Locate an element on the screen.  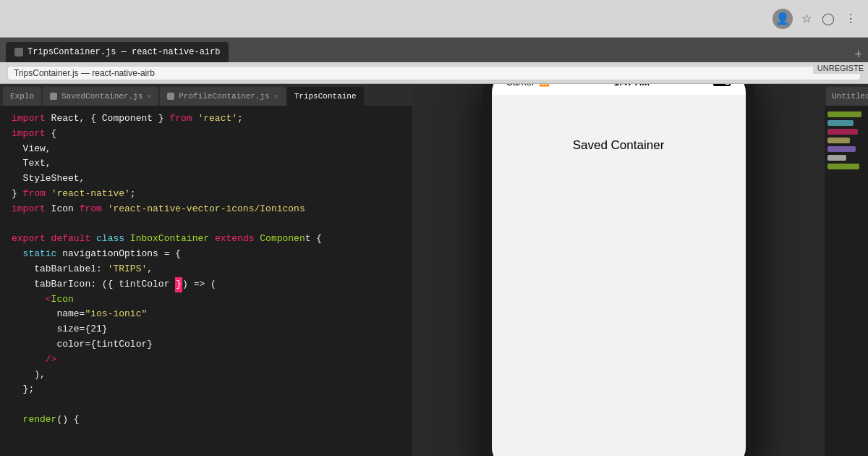
tab-file-icon is located at coordinates (19, 52).